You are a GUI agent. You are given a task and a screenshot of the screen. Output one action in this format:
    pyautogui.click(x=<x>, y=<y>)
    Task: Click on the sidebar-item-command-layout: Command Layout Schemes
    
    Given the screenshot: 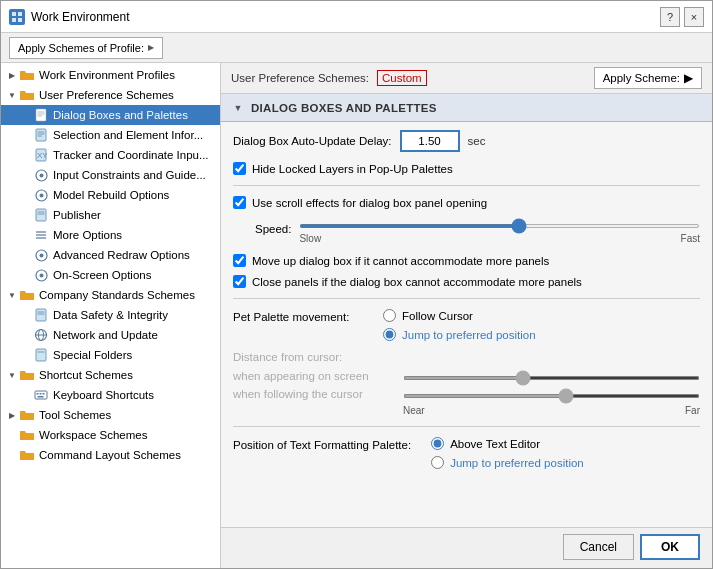 What is the action you would take?
    pyautogui.click(x=110, y=455)
    